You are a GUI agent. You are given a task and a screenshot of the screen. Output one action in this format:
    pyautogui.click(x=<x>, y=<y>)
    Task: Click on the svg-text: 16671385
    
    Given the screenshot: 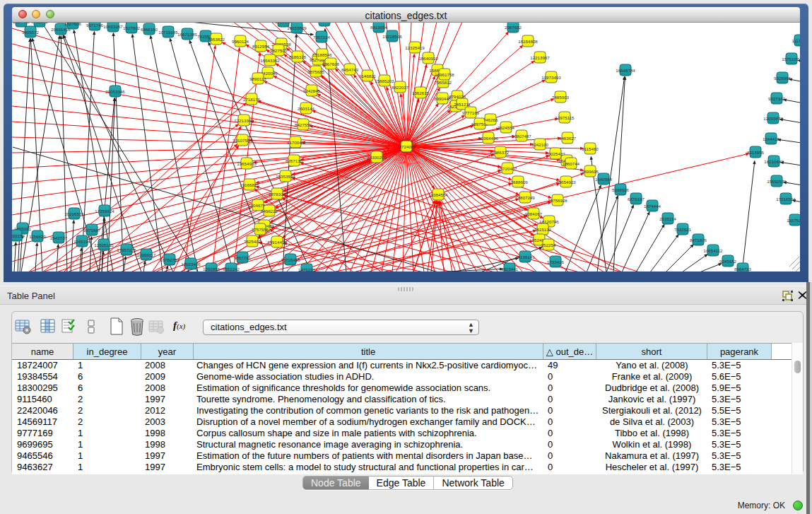 What is the action you would take?
    pyautogui.click(x=187, y=34)
    